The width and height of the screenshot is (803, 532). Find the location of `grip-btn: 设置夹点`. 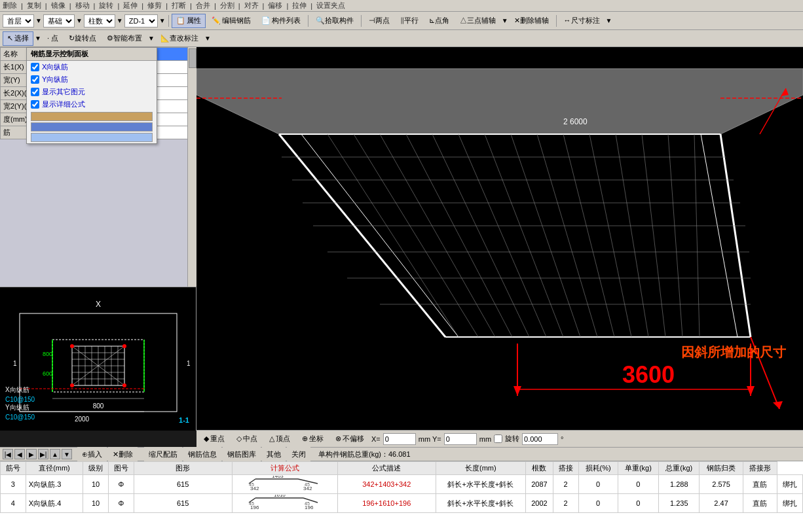

grip-btn: 设置夹点 is located at coordinates (331, 5).